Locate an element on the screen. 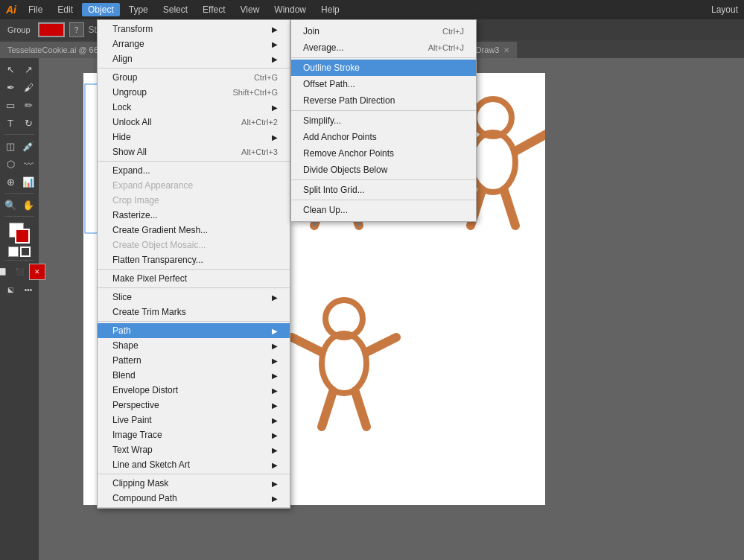  tab-label: Draw3 is located at coordinates (488, 50).